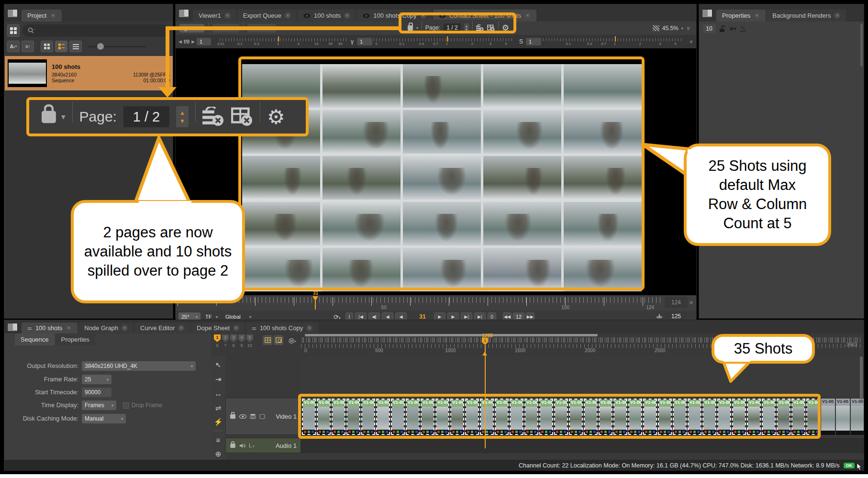  Describe the element at coordinates (233, 416) in the screenshot. I see `track-lock-icon` at that location.